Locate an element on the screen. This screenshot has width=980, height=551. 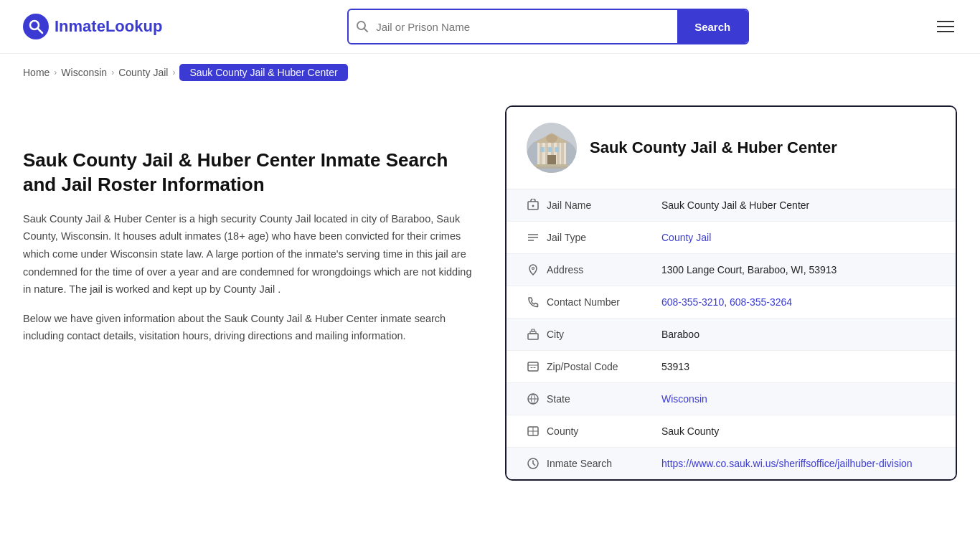
info-row-county: County Sauk County is located at coordinates (731, 430).